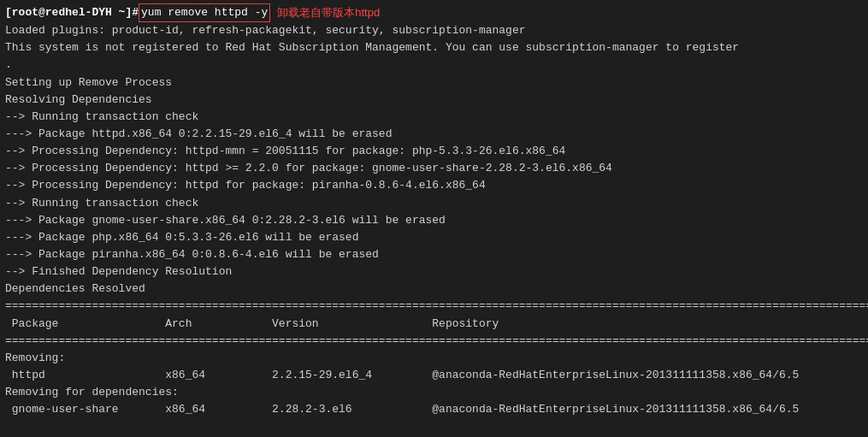  What do you see at coordinates (434, 358) in the screenshot?
I see `terminal-line: Removing:` at bounding box center [434, 358].